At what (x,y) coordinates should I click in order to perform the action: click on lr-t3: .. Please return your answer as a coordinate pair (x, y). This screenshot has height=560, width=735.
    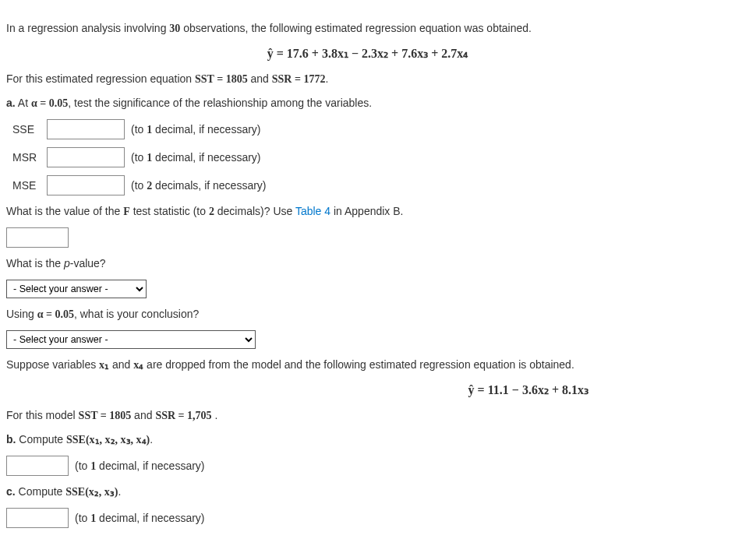
    Looking at the image, I should click on (215, 415).